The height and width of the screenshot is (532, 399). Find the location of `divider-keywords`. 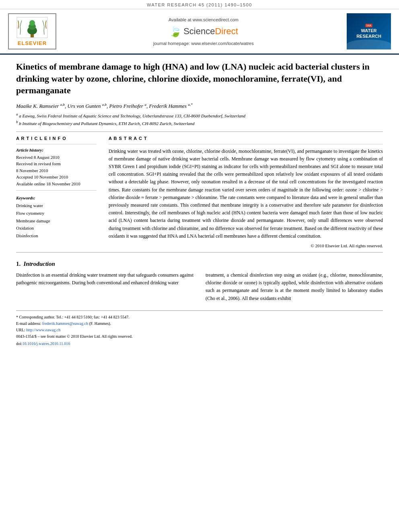

divider-keywords is located at coordinates (56, 191).